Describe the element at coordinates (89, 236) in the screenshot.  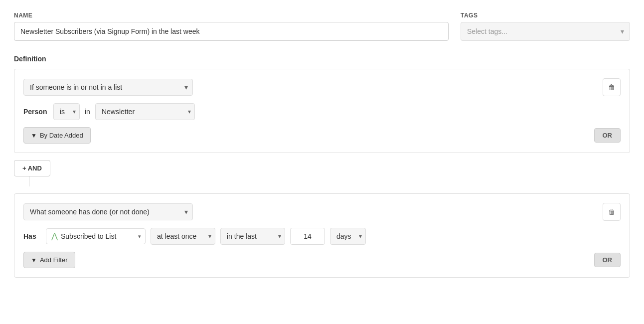
I see `subscribed-label: Subscribed to List` at that location.